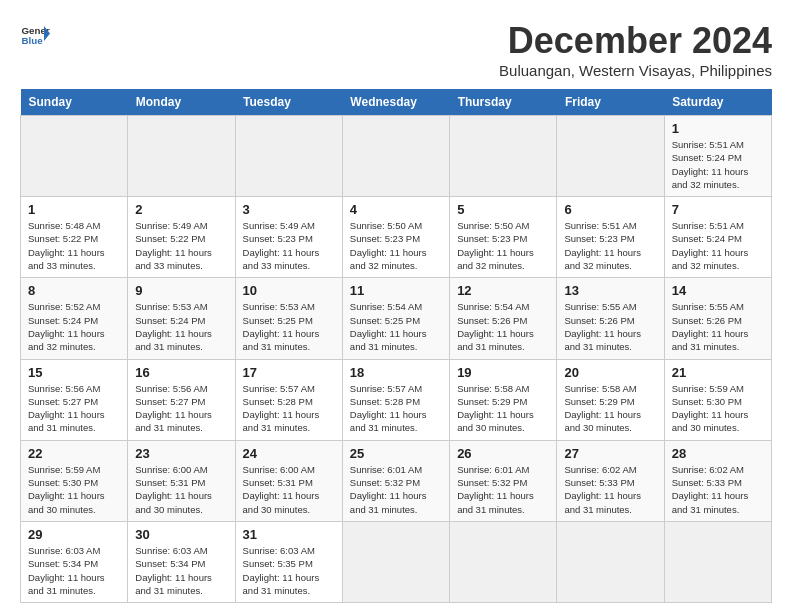 The height and width of the screenshot is (612, 792). Describe the element at coordinates (74, 372) in the screenshot. I see `day-number: 15` at that location.